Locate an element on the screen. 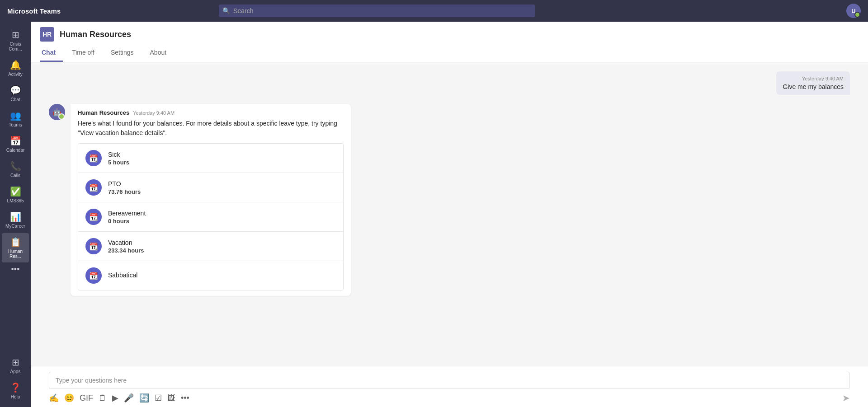 The height and width of the screenshot is (407, 868). balance-info-bereavement: Bereavement 0 hours is located at coordinates (127, 217).